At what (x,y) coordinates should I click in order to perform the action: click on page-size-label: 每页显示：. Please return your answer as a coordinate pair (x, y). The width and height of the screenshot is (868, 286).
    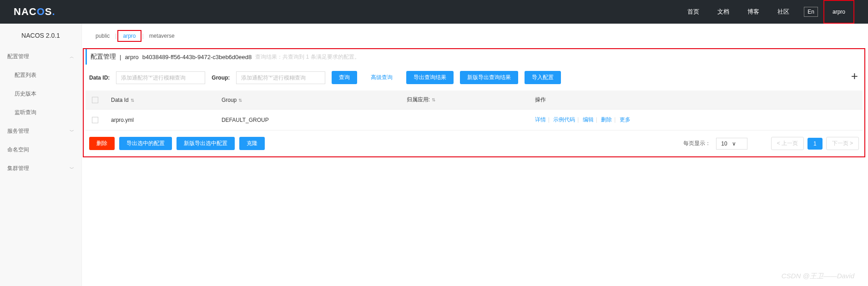
    Looking at the image, I should click on (697, 144).